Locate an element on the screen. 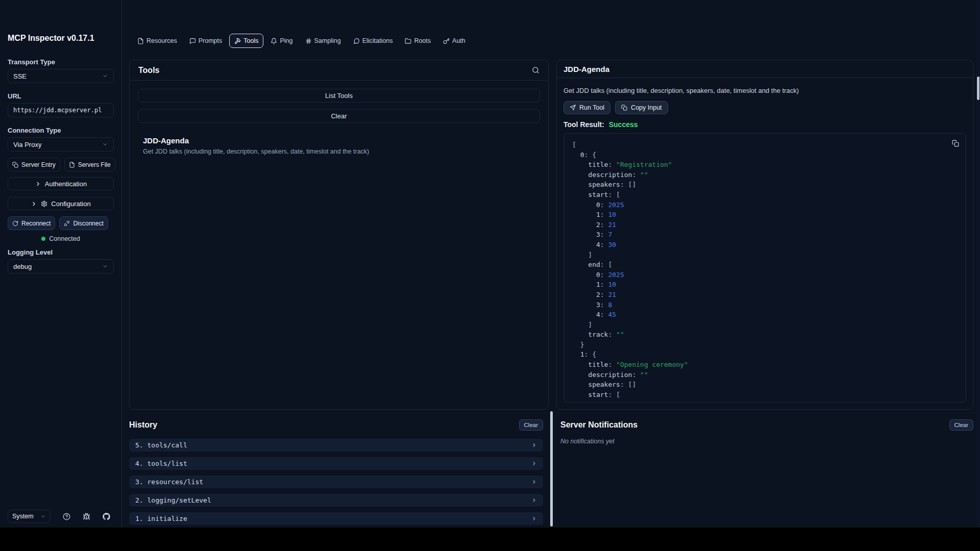 The image size is (980, 551). connection-type-select: Via Proxy is located at coordinates (61, 144).